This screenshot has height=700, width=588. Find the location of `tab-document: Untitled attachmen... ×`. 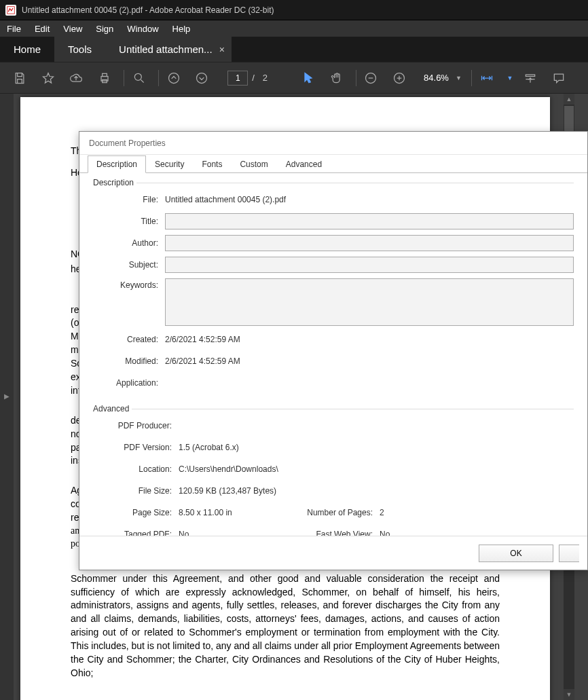

tab-document: Untitled attachmen... × is located at coordinates (168, 49).